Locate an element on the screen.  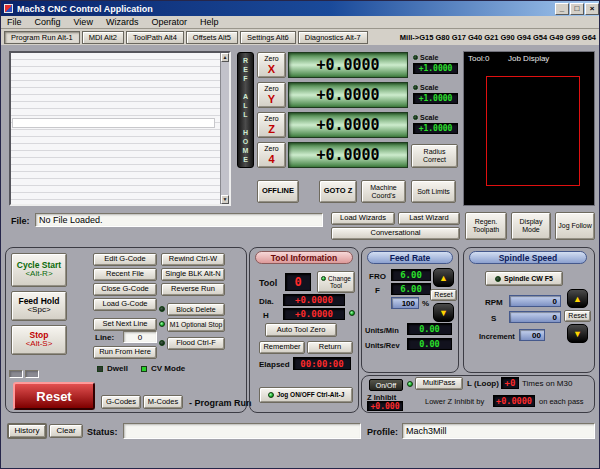
machine-coords-button: Machine Coord's is located at coordinates (384, 192).